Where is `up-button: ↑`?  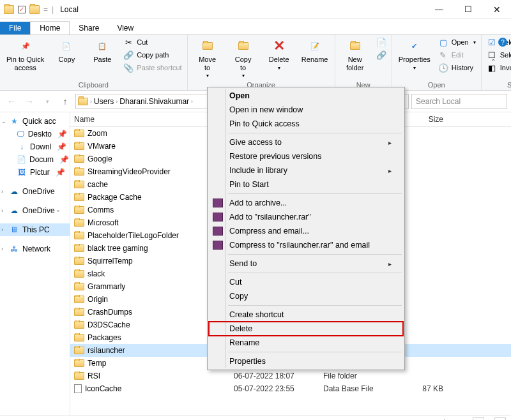
up-button: ↑ is located at coordinates (65, 101).